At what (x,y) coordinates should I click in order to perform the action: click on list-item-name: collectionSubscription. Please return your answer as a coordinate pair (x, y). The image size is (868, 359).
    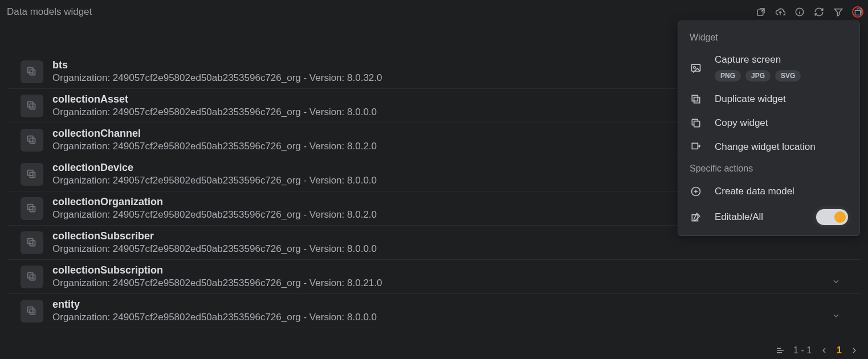
    Looking at the image, I should click on (454, 270).